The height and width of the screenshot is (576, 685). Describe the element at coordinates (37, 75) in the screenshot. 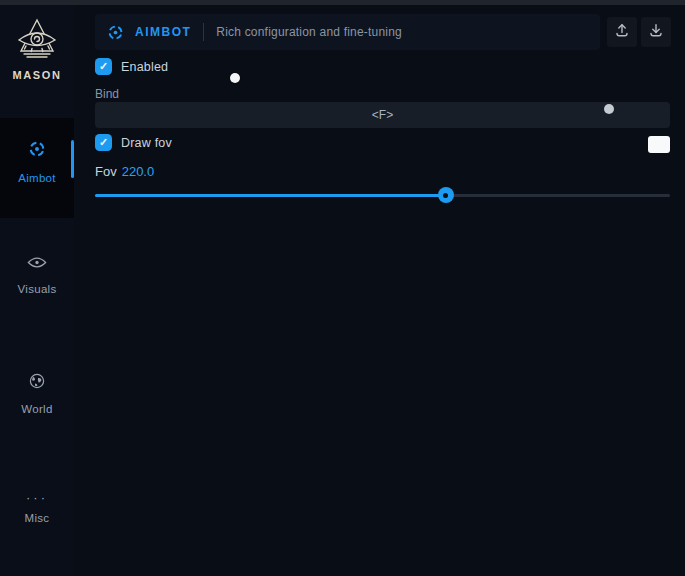

I see `app-logo-label: MASON` at that location.